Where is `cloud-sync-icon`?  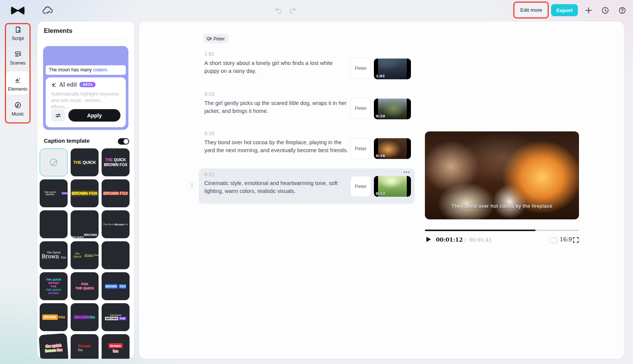 cloud-sync-icon is located at coordinates (48, 11).